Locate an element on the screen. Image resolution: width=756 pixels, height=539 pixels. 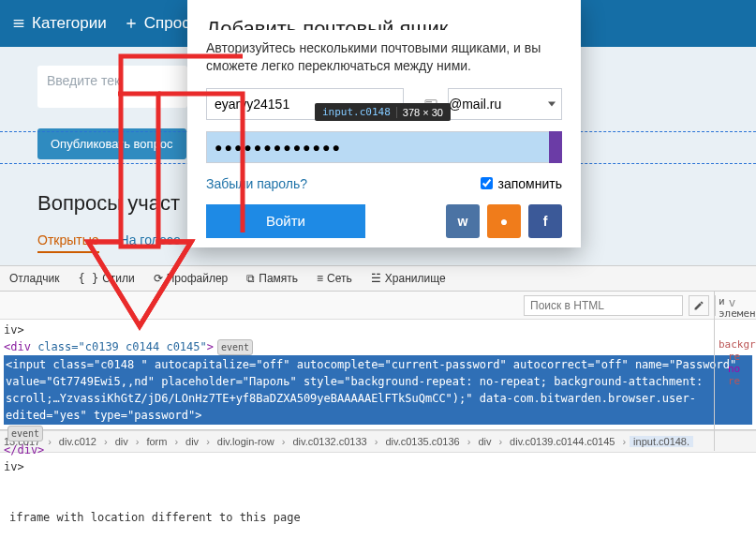
publish-button: Опубликовать вопрос is located at coordinates (112, 144).